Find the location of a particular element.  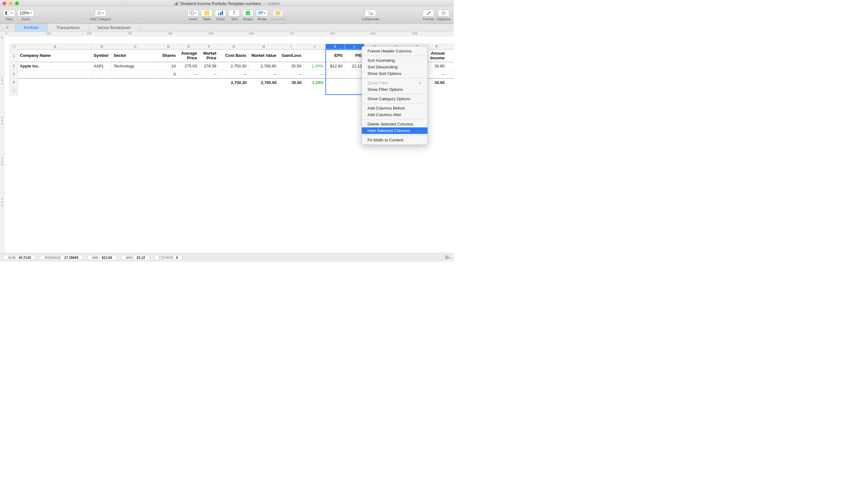

cell: Technology is located at coordinates (135, 66).